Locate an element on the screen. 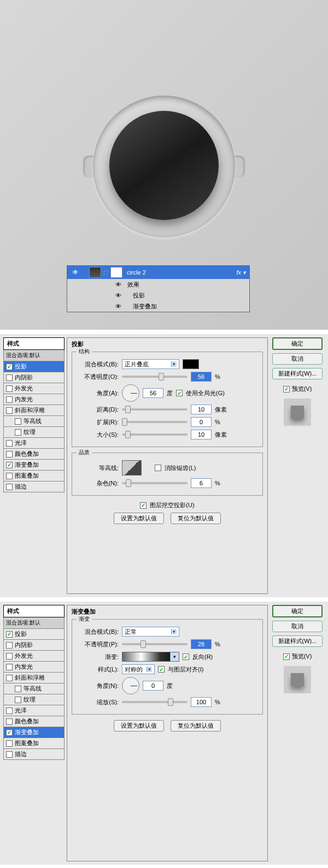  global-light-checkbox is located at coordinates (179, 393).